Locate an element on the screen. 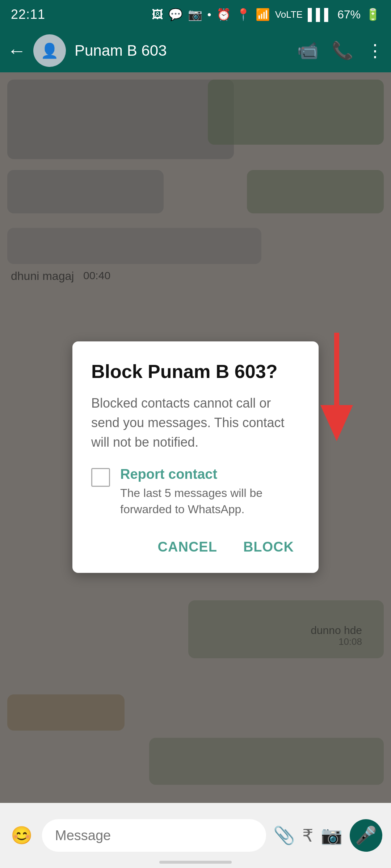 The height and width of the screenshot is (868, 391). video-call-icon: 📹 is located at coordinates (308, 51).